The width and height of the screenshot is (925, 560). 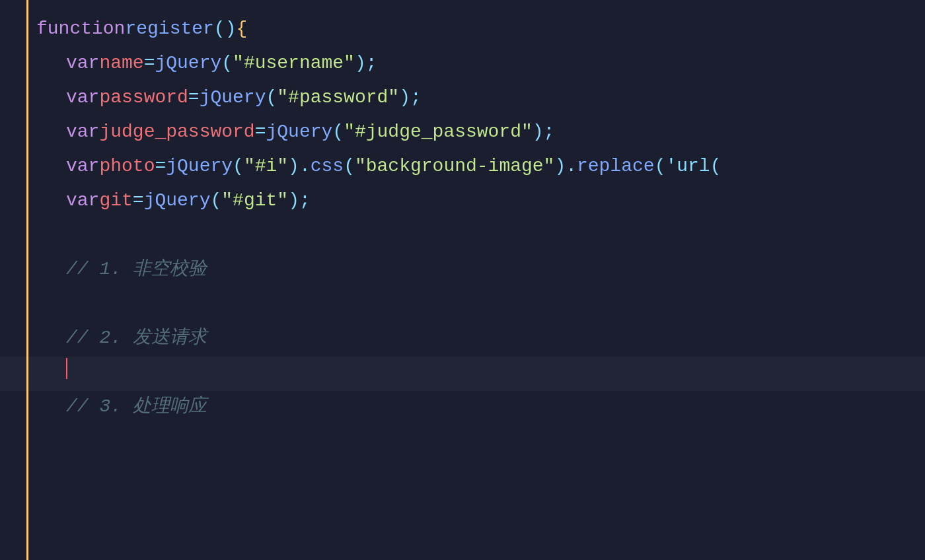 I want to click on code-line: var password = jQuery("#password");, so click(x=462, y=99).